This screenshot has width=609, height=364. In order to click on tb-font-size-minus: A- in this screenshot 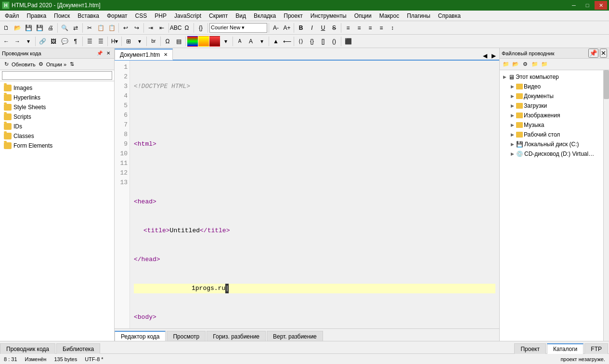, I will do `click(276, 28)`.